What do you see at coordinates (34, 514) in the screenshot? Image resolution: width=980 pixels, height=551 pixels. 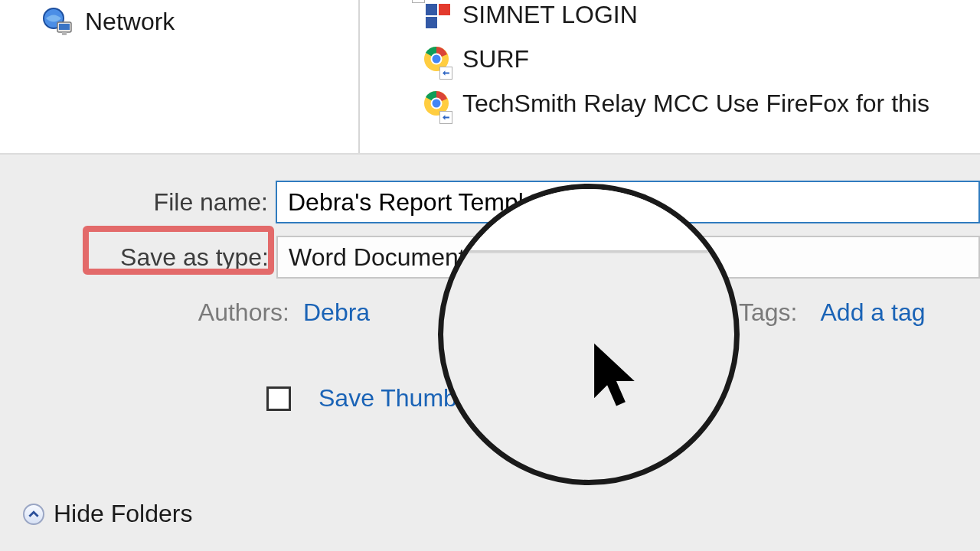 I see `chevron-up-icon` at bounding box center [34, 514].